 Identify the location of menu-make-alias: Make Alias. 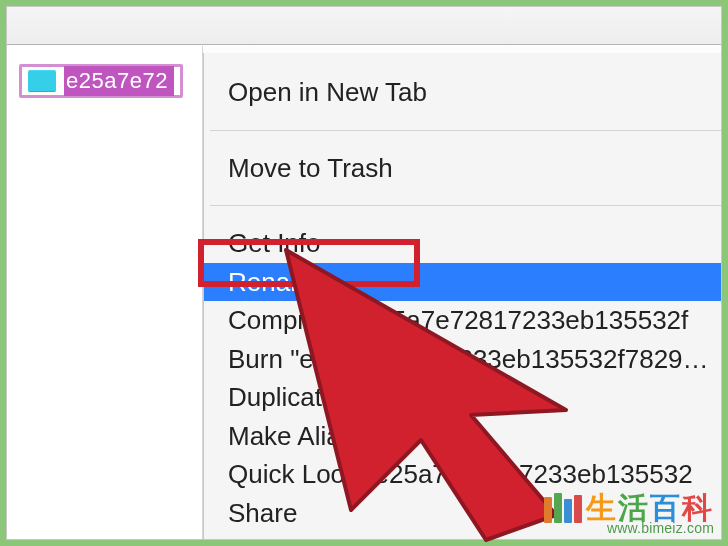
(462, 436).